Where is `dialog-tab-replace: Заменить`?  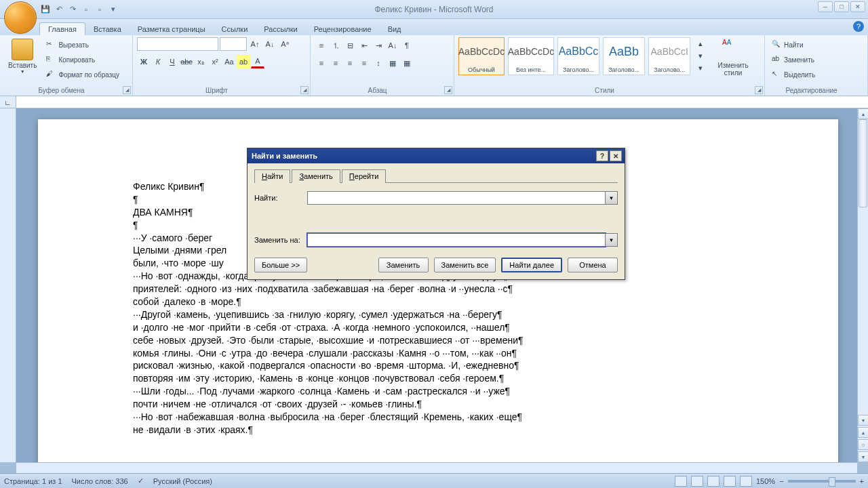 dialog-tab-replace: Заменить is located at coordinates (316, 176).